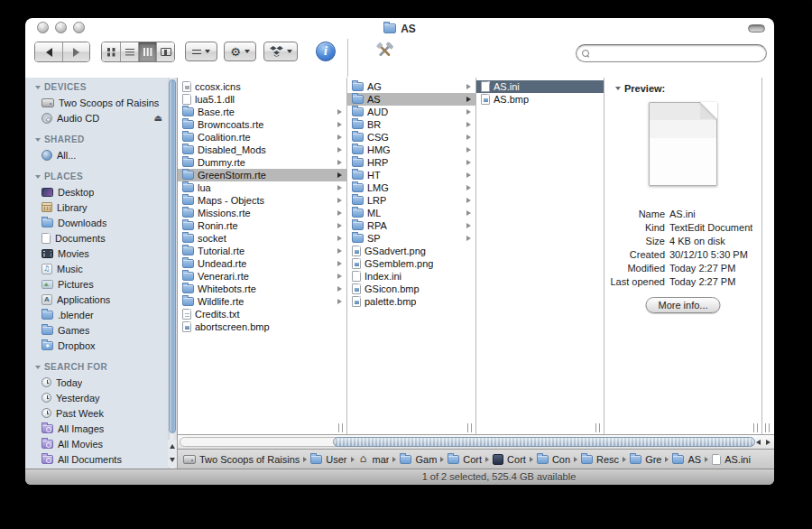  Describe the element at coordinates (262, 251) in the screenshot. I see `file-row: Tutorial.rte` at that location.